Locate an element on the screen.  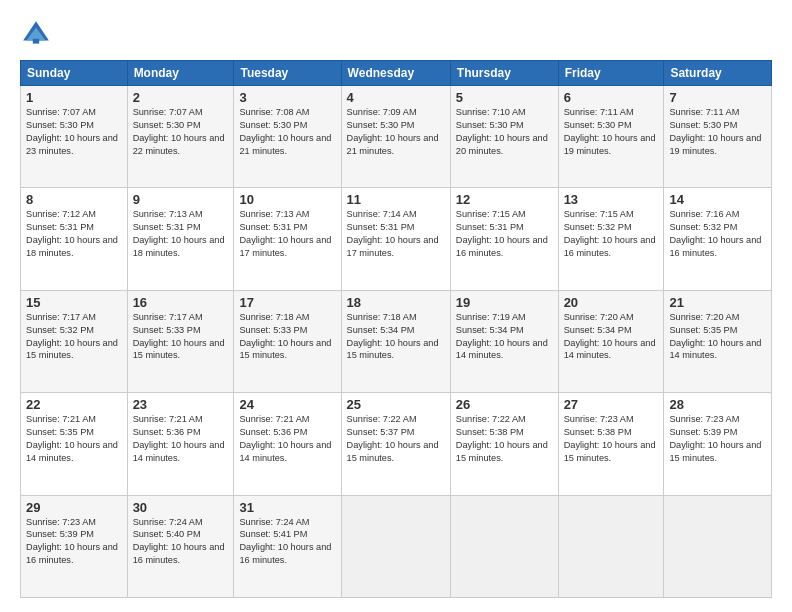
header is located at coordinates (396, 34).